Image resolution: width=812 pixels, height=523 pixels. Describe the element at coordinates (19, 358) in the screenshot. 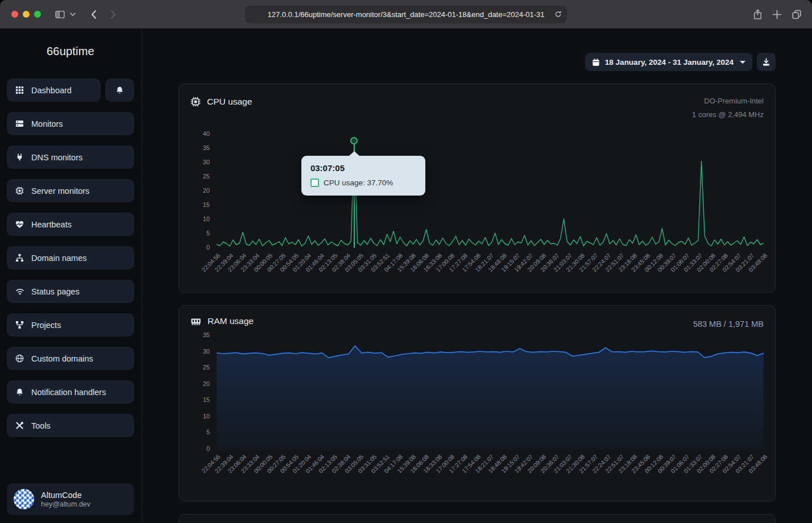

I see `globe-icon` at that location.